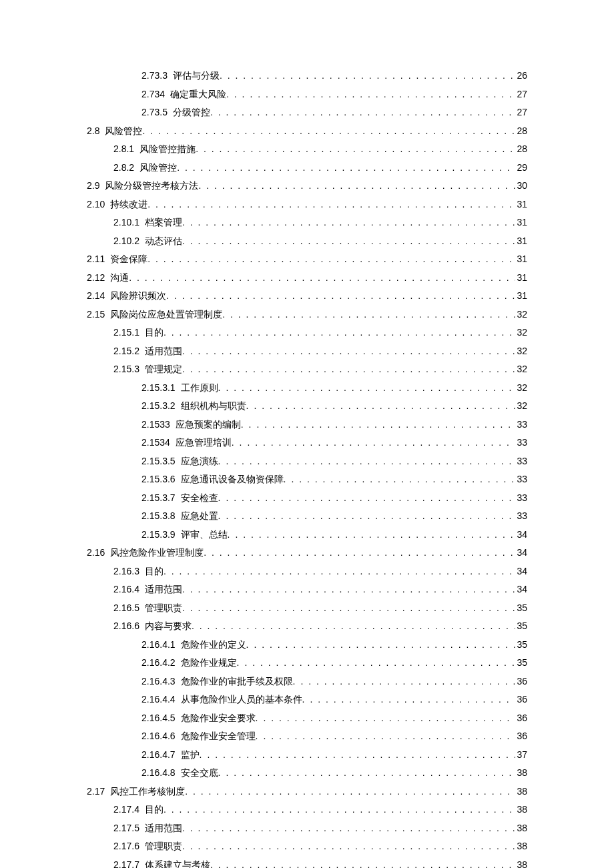 This screenshot has height=868, width=614. What do you see at coordinates (334, 719) in the screenshot?
I see `toc-entry: 2.16.4.5危险作业安全要求. . . . . . . . . . . . …` at bounding box center [334, 719].